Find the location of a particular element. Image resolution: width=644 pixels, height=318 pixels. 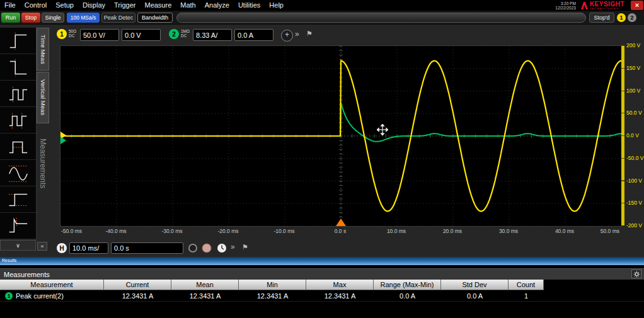

close-button: × is located at coordinates (637, 5).